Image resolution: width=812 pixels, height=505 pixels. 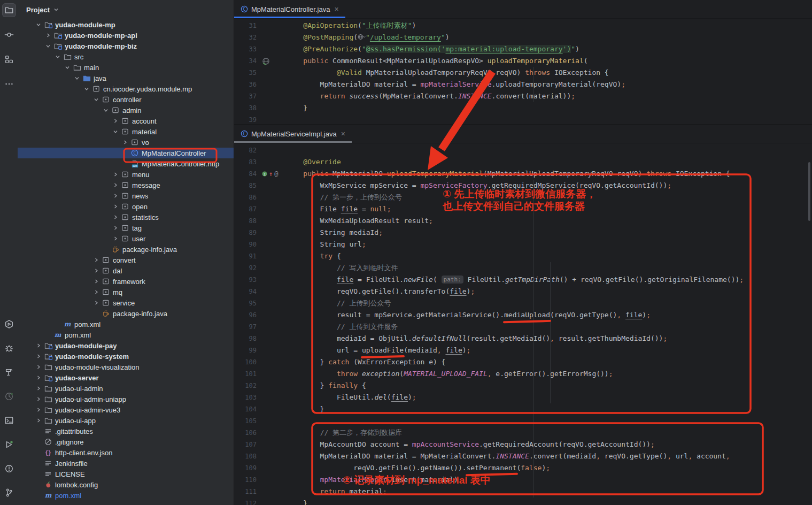 What do you see at coordinates (523, 119) in the screenshot?
I see `code-line: 39` at bounding box center [523, 119].